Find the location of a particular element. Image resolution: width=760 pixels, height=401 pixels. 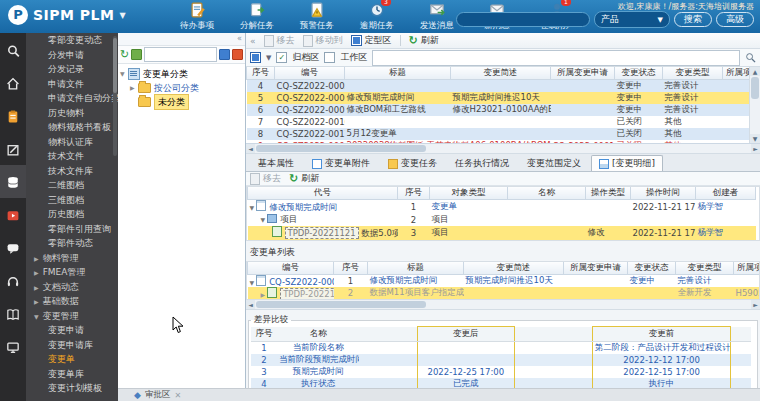

move-to-button: 移动到 is located at coordinates (323, 40).